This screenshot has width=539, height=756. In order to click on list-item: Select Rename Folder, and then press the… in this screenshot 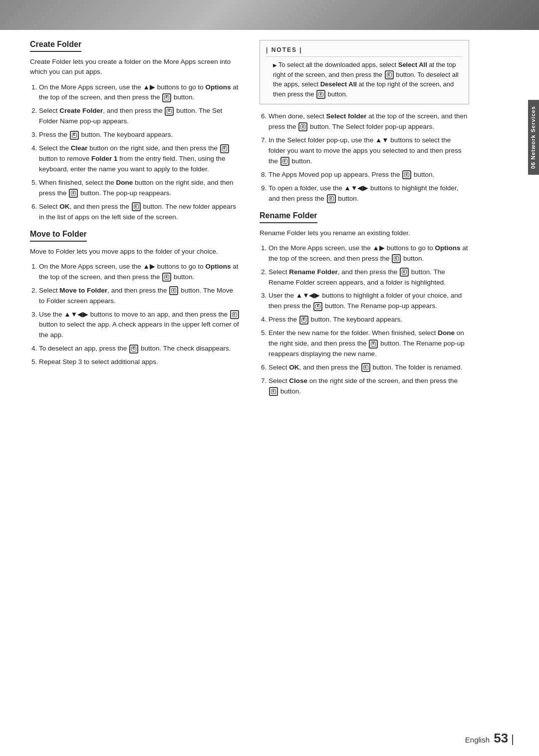, I will do `click(369, 278)`.